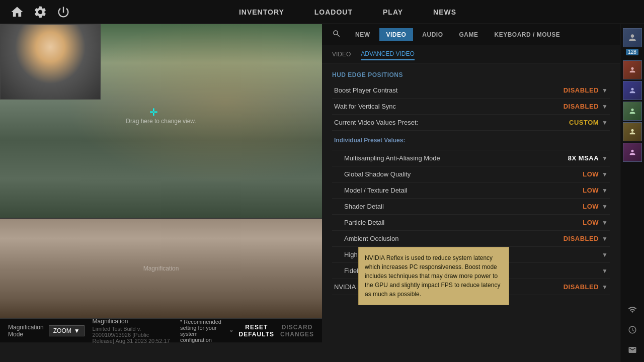  What do you see at coordinates (605, 271) in the screenshot?
I see `chevron-fidelityfx: ▼` at bounding box center [605, 271].